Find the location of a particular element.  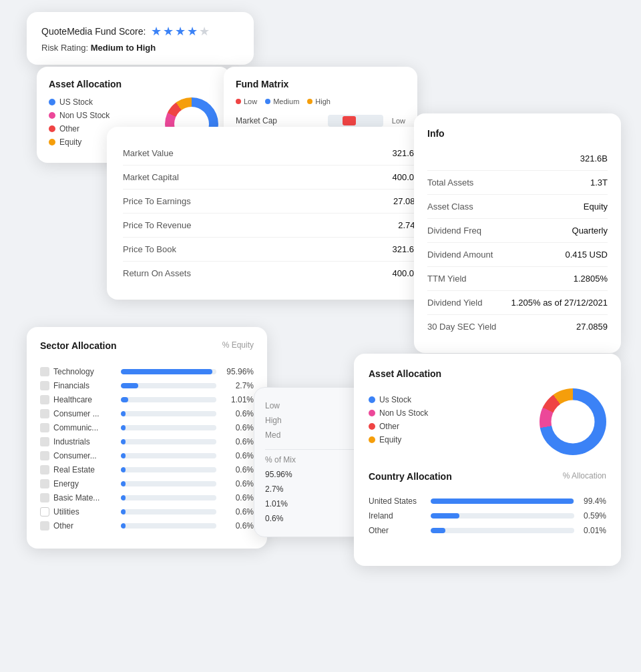

technology-icon is located at coordinates (45, 372).